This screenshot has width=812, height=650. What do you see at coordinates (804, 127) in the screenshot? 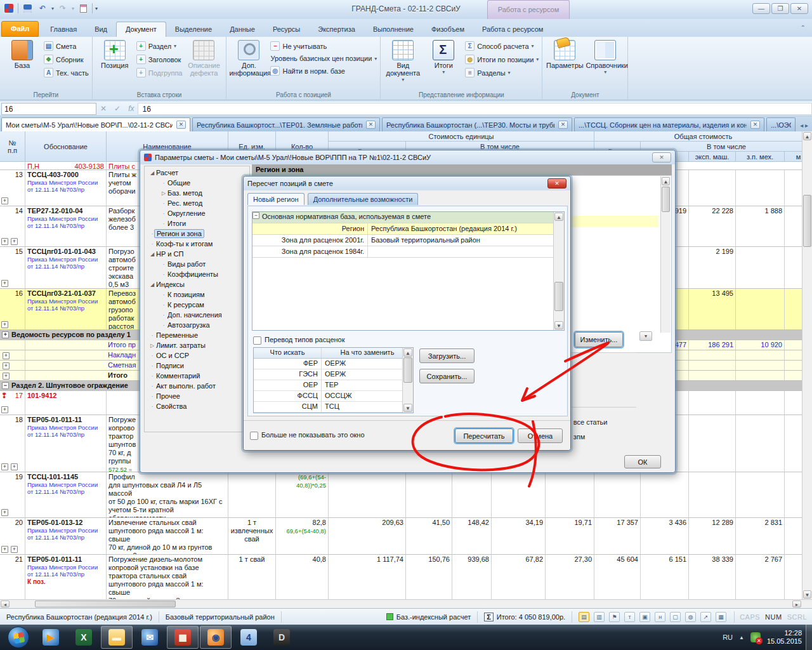
I see `tab-scroll-arrows: ◂ ▸` at bounding box center [804, 127].